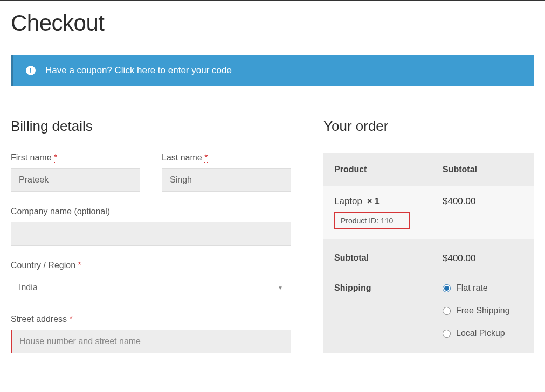 The image size is (545, 392). What do you see at coordinates (483, 311) in the screenshot?
I see `shipping-option-free: Free Shipping` at bounding box center [483, 311].